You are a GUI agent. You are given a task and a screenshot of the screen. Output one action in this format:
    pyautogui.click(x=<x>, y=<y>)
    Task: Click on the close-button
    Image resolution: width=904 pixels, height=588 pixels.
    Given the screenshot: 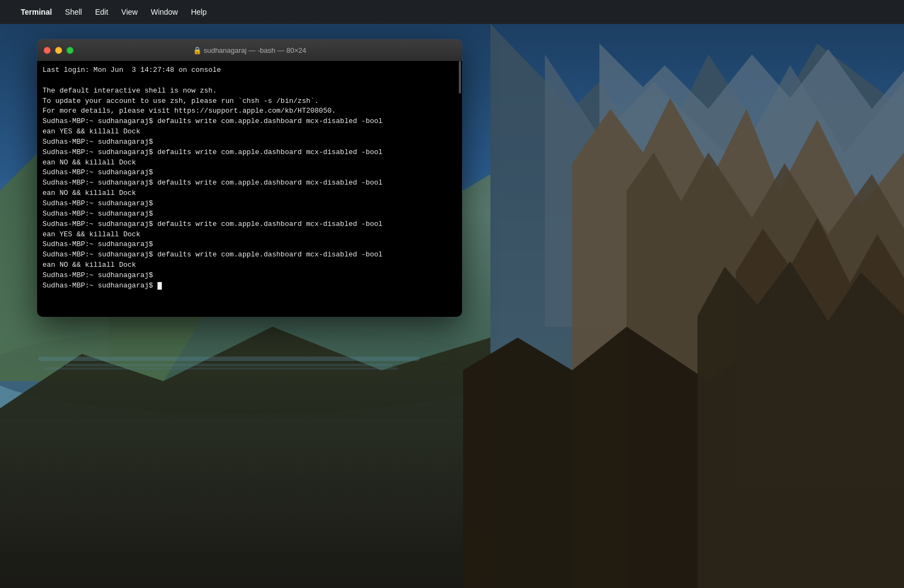 What is the action you would take?
    pyautogui.click(x=47, y=50)
    